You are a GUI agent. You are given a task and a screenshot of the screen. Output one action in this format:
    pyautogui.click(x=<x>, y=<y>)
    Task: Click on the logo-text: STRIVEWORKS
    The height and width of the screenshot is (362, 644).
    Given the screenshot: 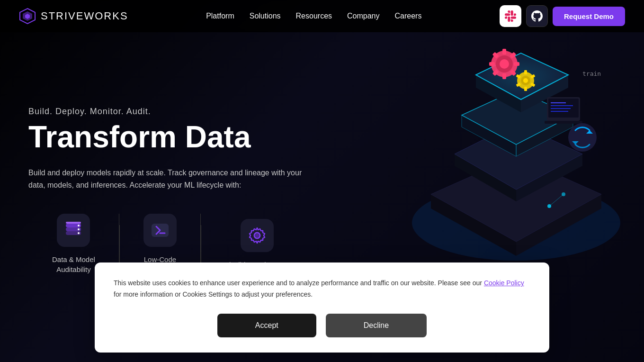 What is the action you would take?
    pyautogui.click(x=84, y=16)
    